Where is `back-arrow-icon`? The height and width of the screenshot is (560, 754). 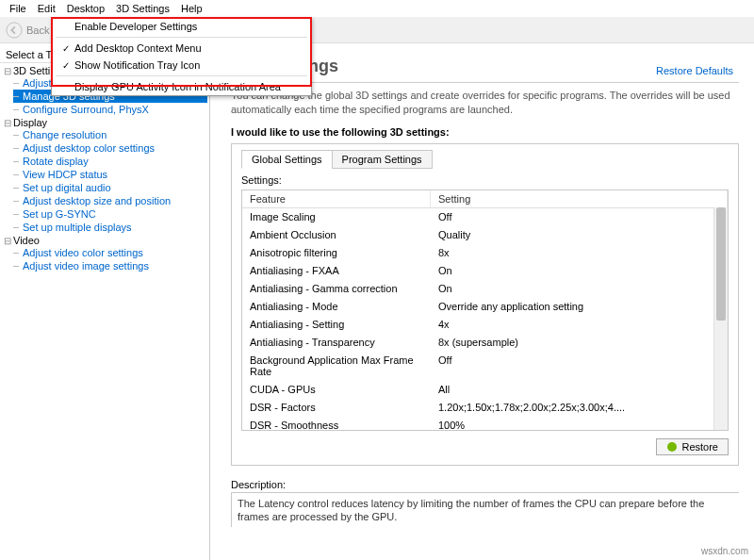
back-arrow-icon is located at coordinates (14, 30).